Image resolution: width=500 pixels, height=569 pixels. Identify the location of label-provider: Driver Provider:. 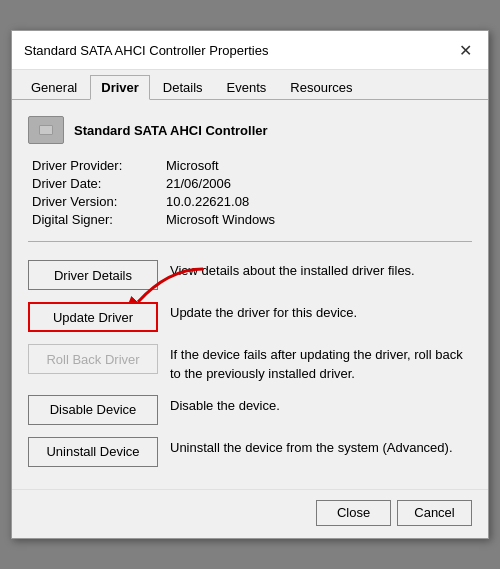
(97, 166).